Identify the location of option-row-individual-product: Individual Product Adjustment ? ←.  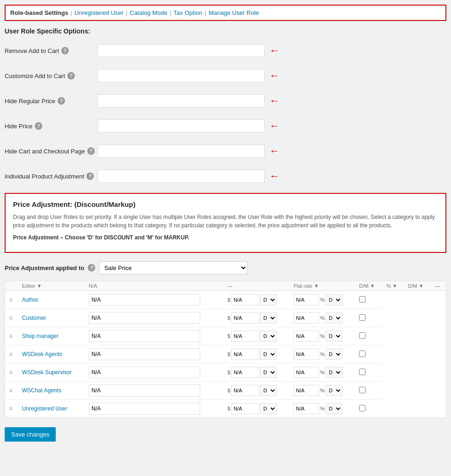
(226, 176).